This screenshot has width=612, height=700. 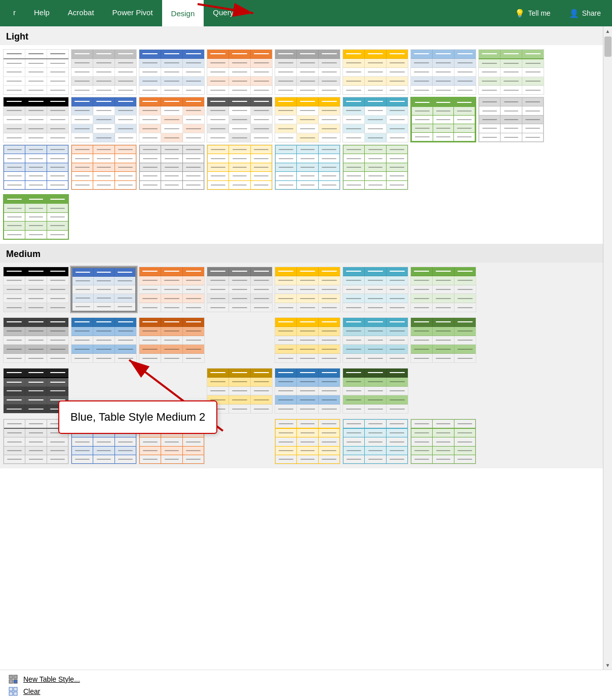 What do you see at coordinates (306, 13) in the screenshot?
I see `ribbon: r Help Acrobat Power Pivot Design Query …` at bounding box center [306, 13].